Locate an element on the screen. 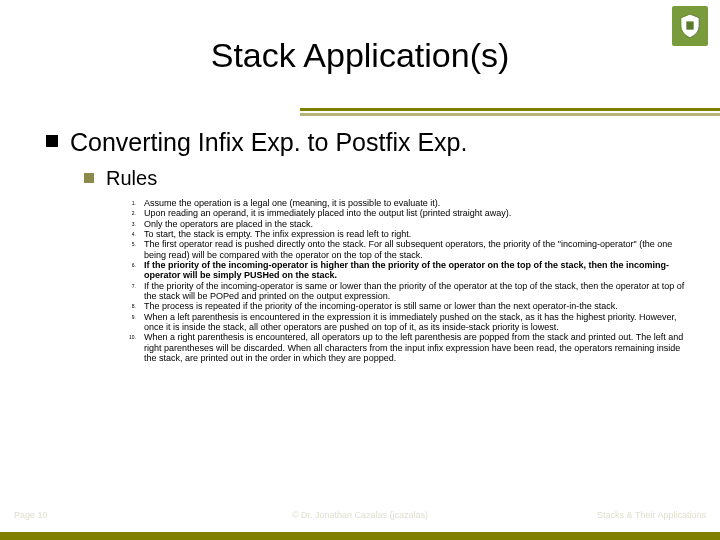 The height and width of the screenshot is (540, 720). rule-text: To start, the stack is empty. The infix … is located at coordinates (419, 234).